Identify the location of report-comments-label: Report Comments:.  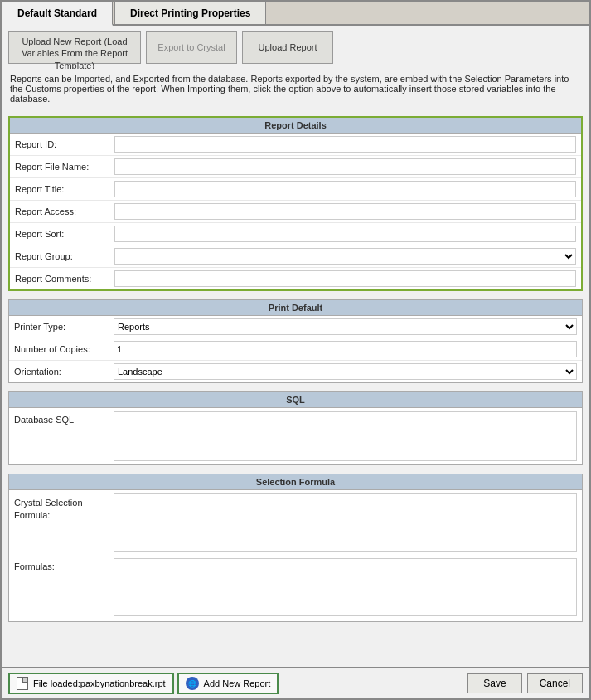
(65, 279).